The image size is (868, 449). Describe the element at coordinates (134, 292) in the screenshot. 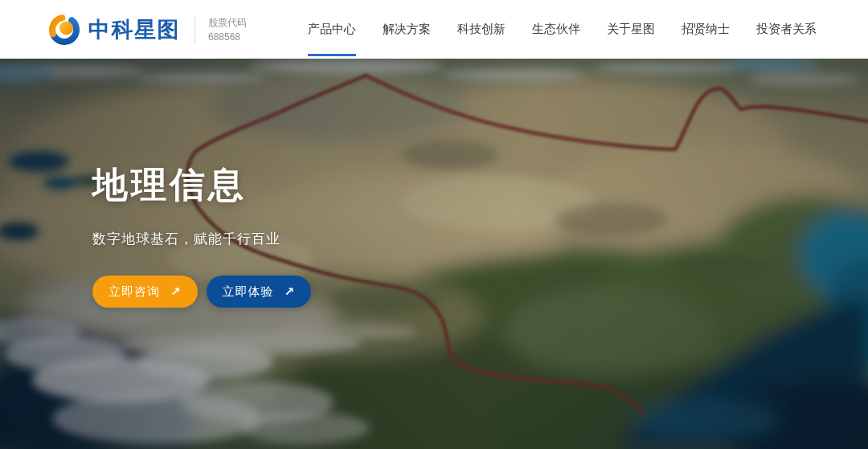

I see `consult-now-label: 立即咨询` at that location.